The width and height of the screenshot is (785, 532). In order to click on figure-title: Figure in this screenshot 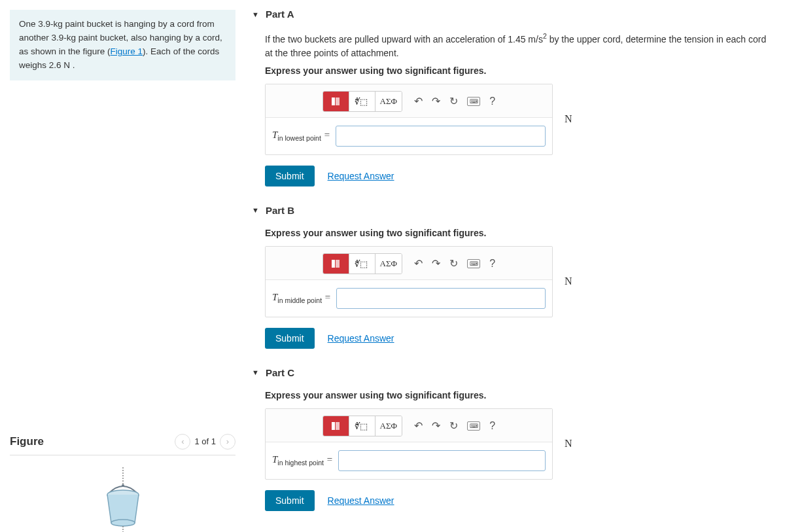, I will do `click(27, 442)`.